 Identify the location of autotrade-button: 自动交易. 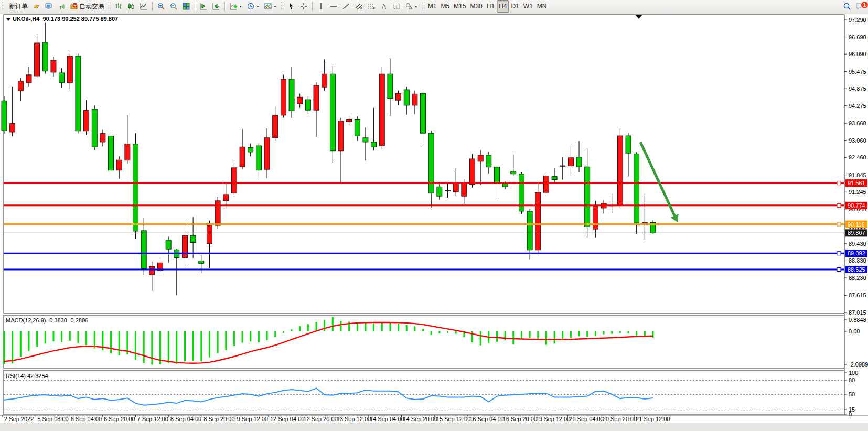
(87, 6).